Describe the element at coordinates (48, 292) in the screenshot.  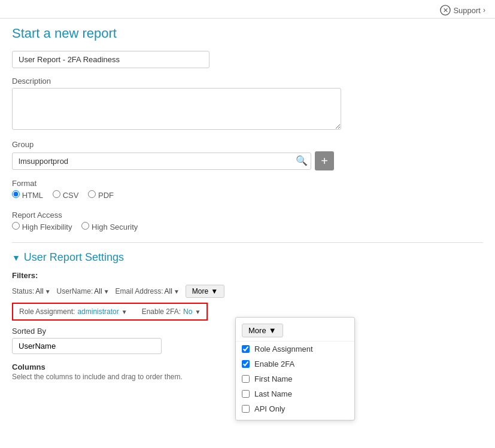
I see `filter-status-caret: ▼` at that location.